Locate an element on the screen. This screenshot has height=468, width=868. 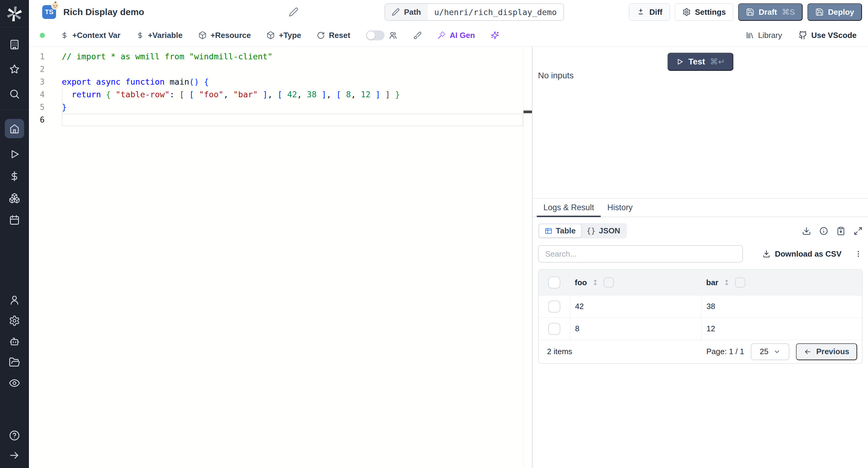
sidebar-item-schedules is located at coordinates (14, 220).